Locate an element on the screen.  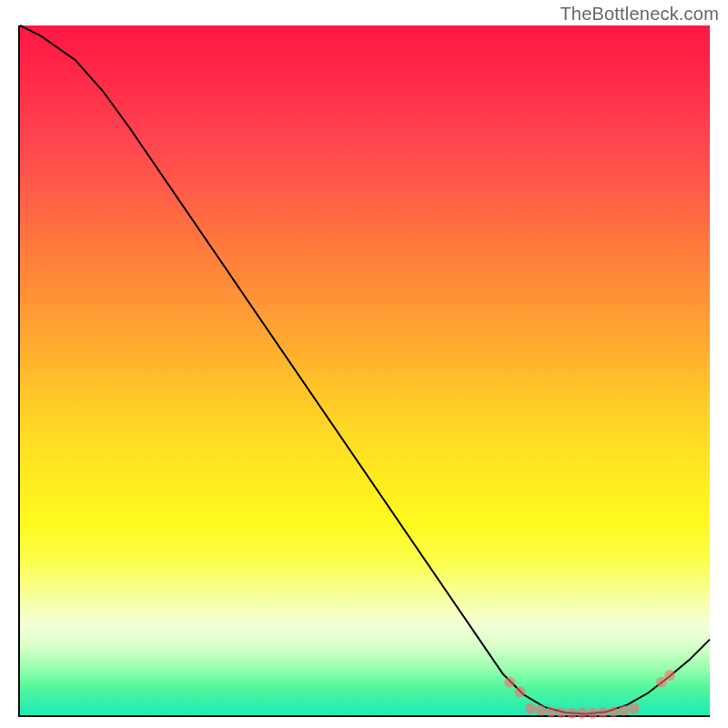
markers-group is located at coordinates (590, 694).